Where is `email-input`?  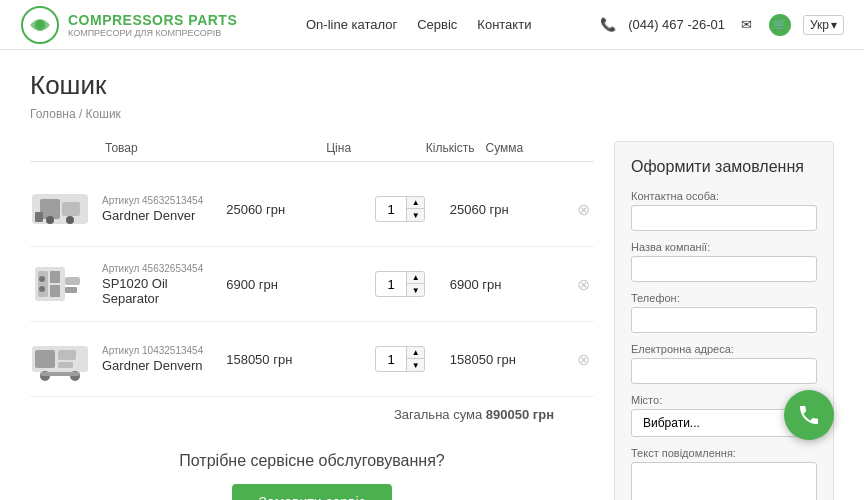
email-input is located at coordinates (724, 371).